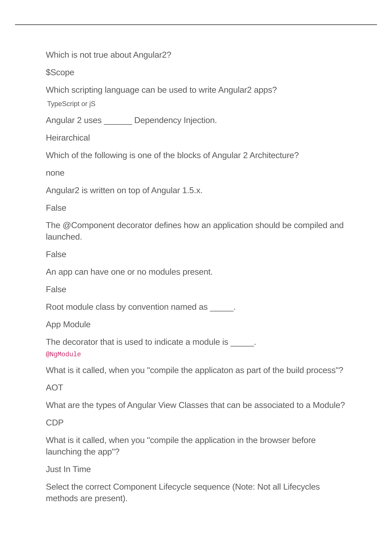  Describe the element at coordinates (196, 307) in the screenshot. I see `question-text: Root module class by convention named as…` at that location.